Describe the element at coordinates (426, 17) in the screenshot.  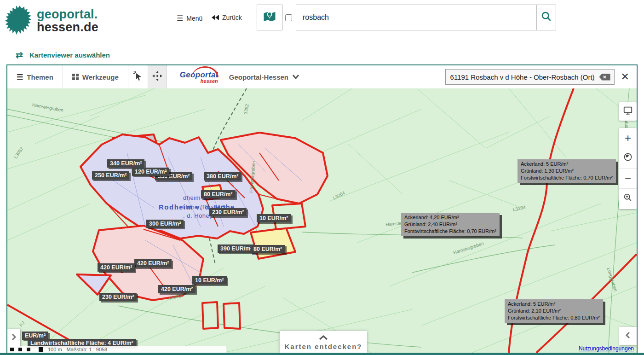
I see `search-input-box` at that location.